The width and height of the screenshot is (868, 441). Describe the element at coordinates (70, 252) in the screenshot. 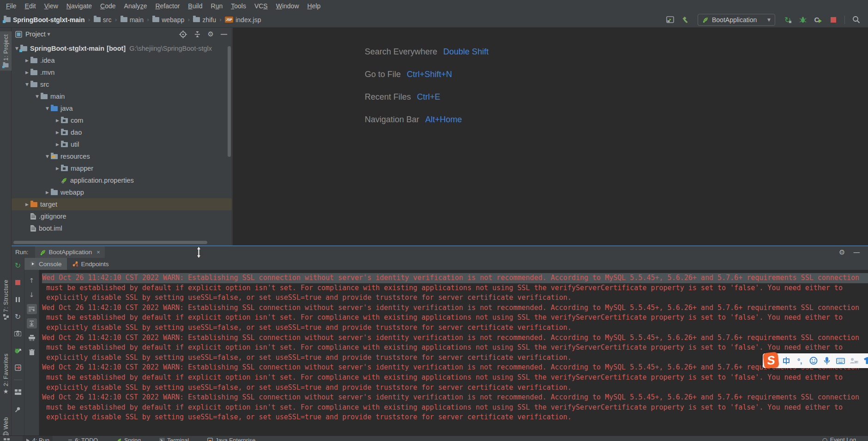

I see `run-tab-bootapplication: BootApplication ×` at that location.